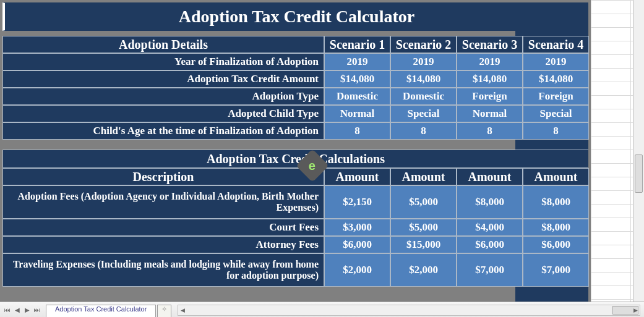 The height and width of the screenshot is (317, 644). I want to click on table-row: Adoption Tax Credit Amount$14,080$14,080…, so click(296, 79).